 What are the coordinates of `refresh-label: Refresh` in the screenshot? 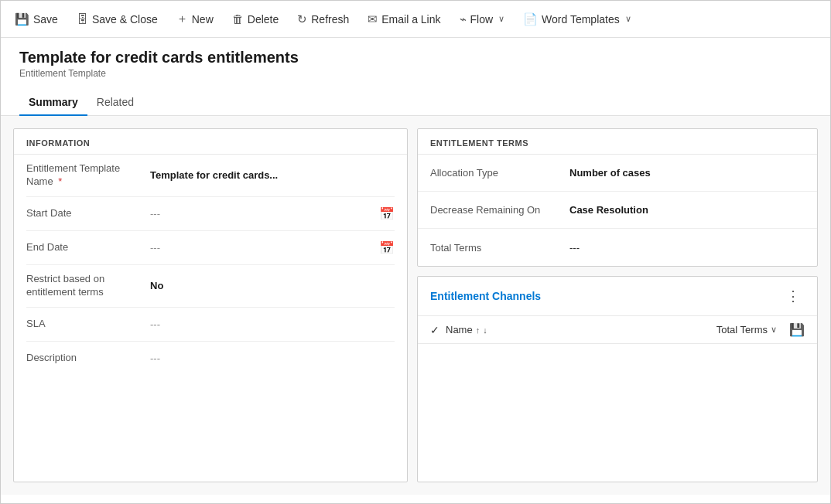 It's located at (330, 19).